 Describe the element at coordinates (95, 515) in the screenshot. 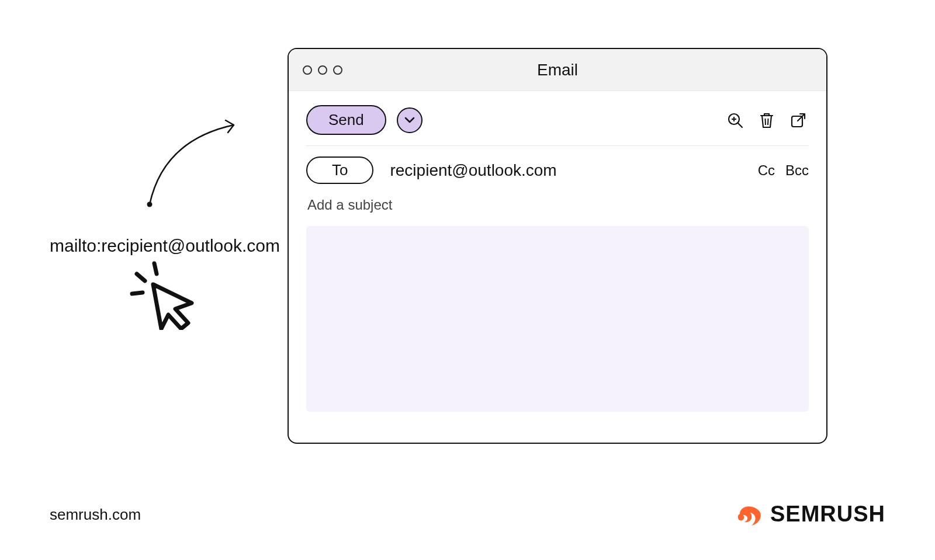

I see `footer-url: semrush.com` at that location.